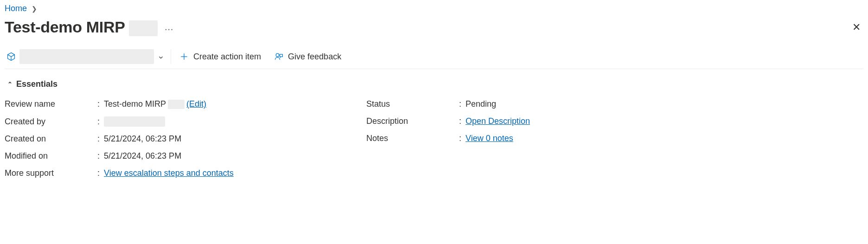 The width and height of the screenshot is (868, 244). What do you see at coordinates (11, 57) in the screenshot?
I see `cube-icon` at bounding box center [11, 57].